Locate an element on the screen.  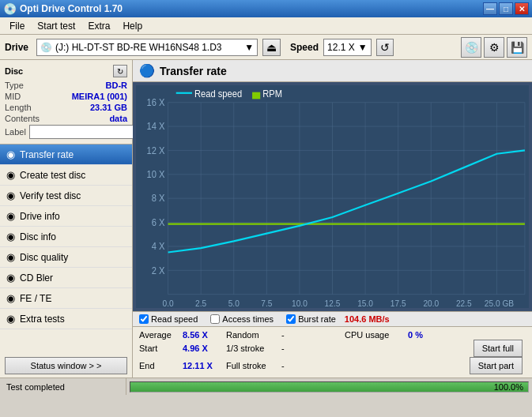
nav-verify-label: Verify test disc is located at coordinates (51, 196).